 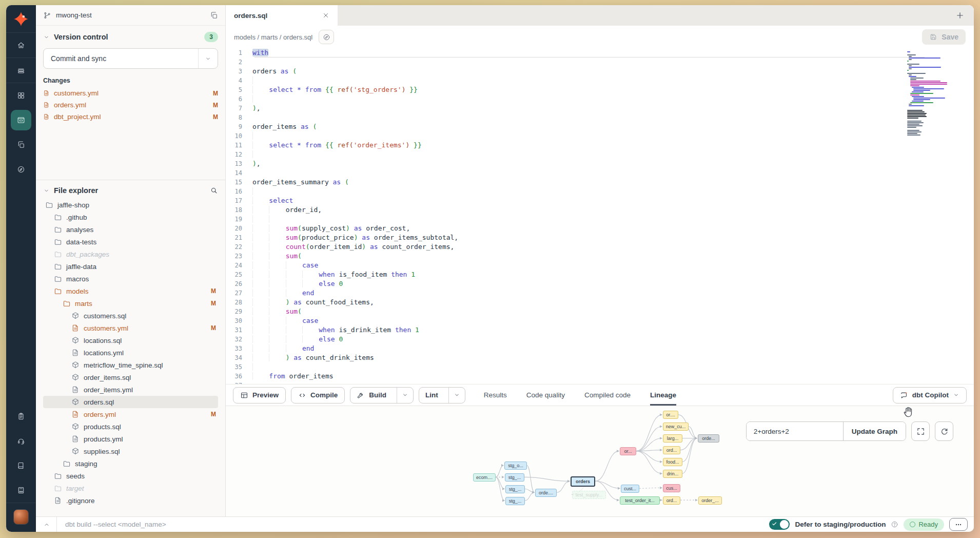 What do you see at coordinates (21, 441) in the screenshot?
I see `rail-support-icon` at bounding box center [21, 441].